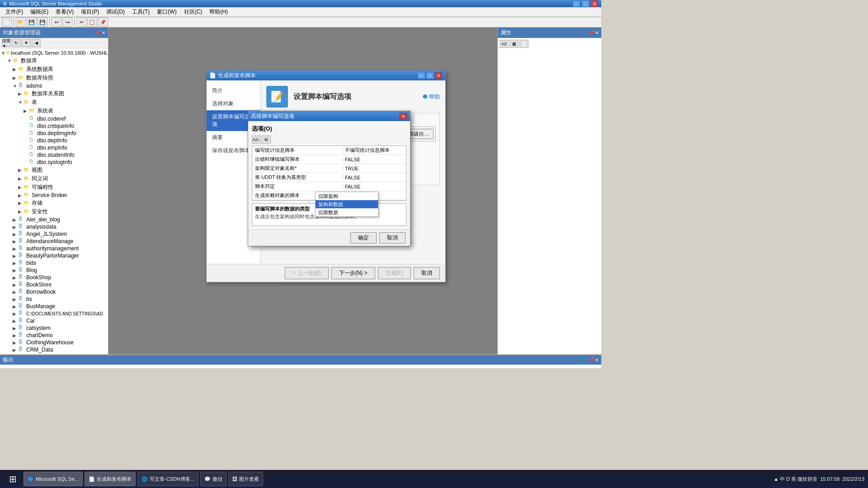  What do you see at coordinates (54, 86) in the screenshot?
I see `tree-adsms: ▼ 🗄 adsms` at bounding box center [54, 86].